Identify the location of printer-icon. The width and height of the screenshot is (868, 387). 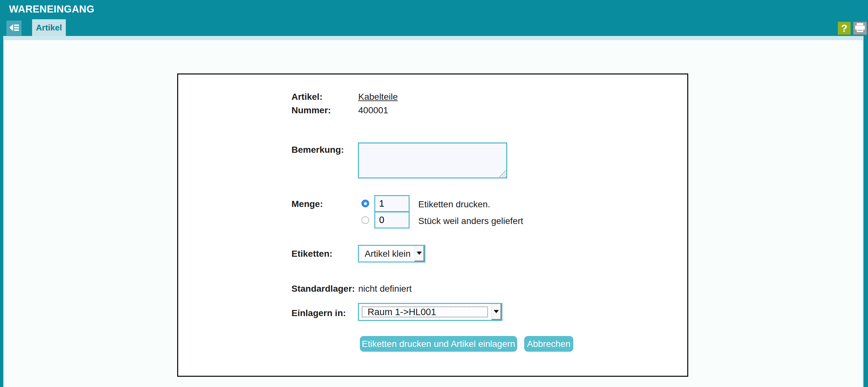
(860, 28).